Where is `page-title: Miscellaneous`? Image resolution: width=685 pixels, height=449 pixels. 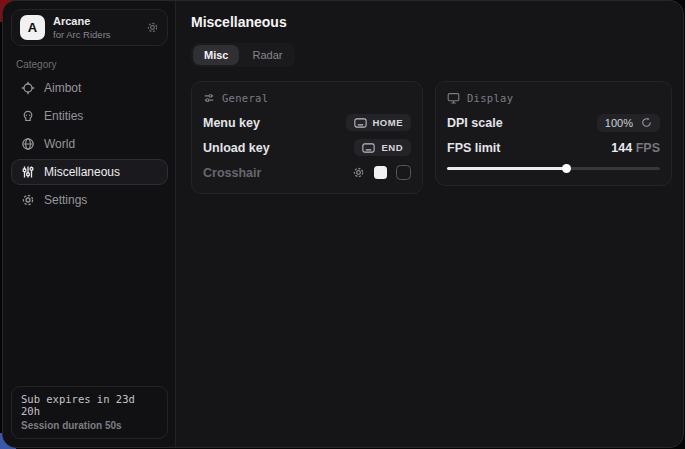 page-title: Miscellaneous is located at coordinates (432, 22).